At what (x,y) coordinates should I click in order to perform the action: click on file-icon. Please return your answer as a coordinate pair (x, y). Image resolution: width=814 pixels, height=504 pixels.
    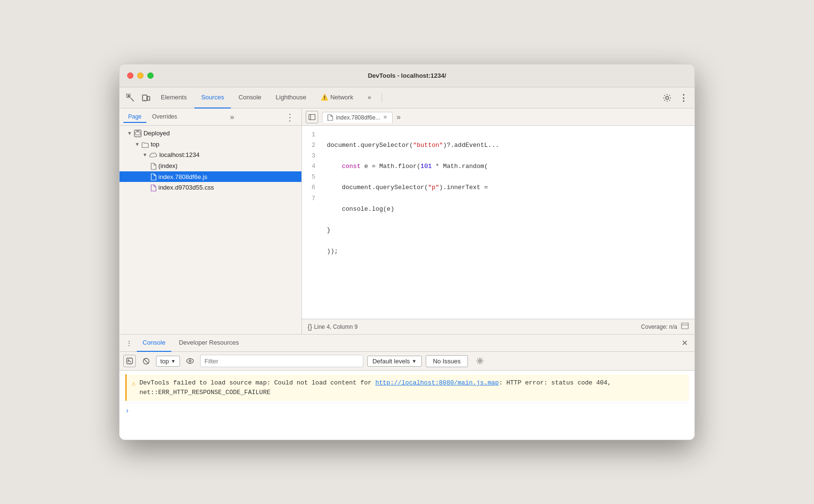
    Looking at the image, I should click on (154, 166).